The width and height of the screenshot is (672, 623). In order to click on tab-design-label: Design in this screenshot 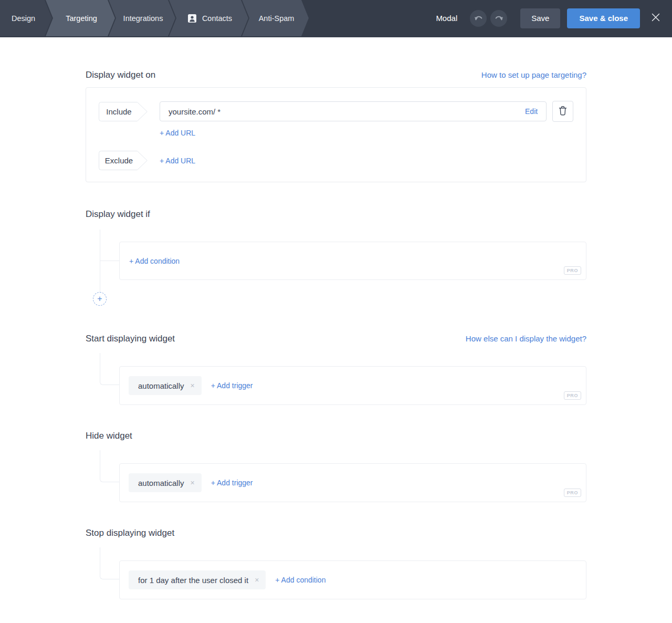, I will do `click(23, 18)`.